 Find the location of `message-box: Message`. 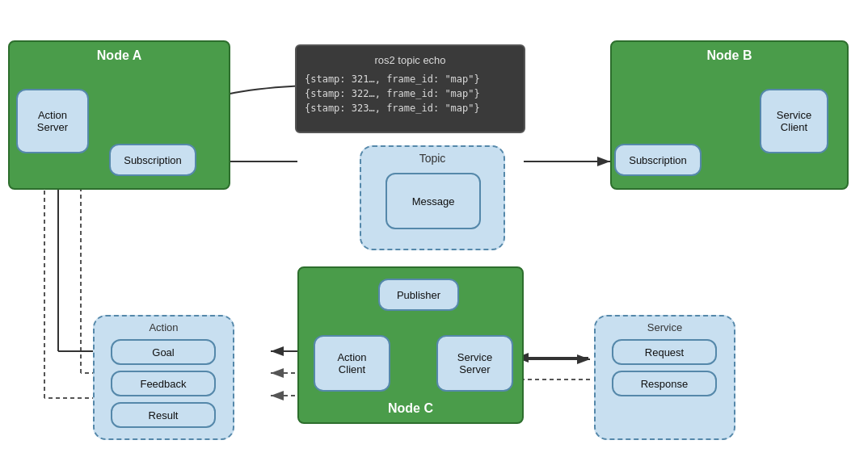

message-box: Message is located at coordinates (433, 201).